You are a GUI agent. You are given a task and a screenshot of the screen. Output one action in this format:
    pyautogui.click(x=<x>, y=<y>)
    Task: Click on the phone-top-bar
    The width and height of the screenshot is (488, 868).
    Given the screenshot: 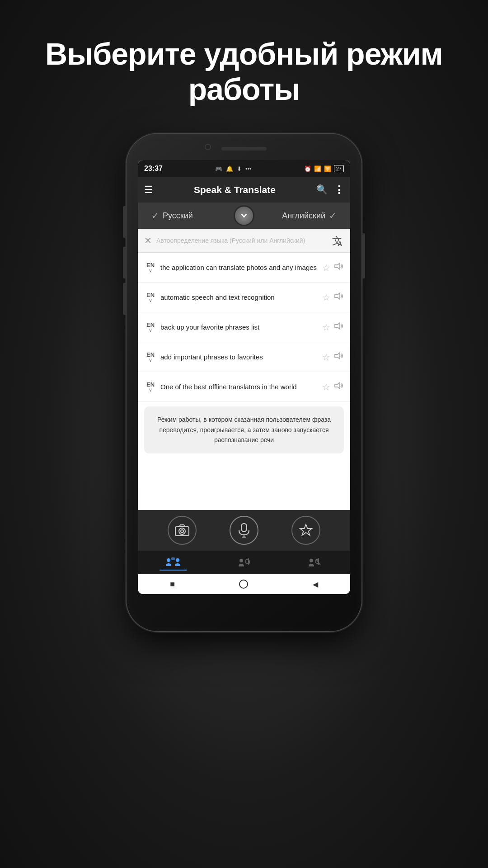 What is the action you would take?
    pyautogui.click(x=244, y=149)
    